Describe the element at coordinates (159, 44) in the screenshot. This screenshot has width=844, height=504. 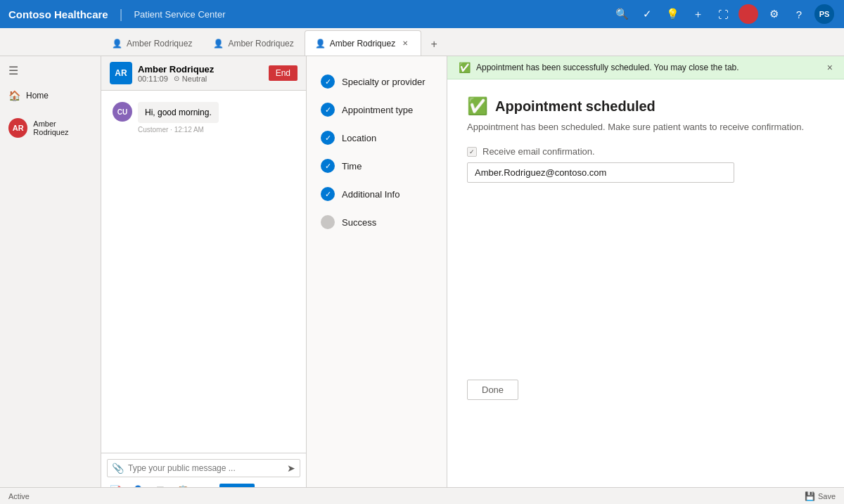
I see `tab-label-1: Amber Rodriquez` at that location.